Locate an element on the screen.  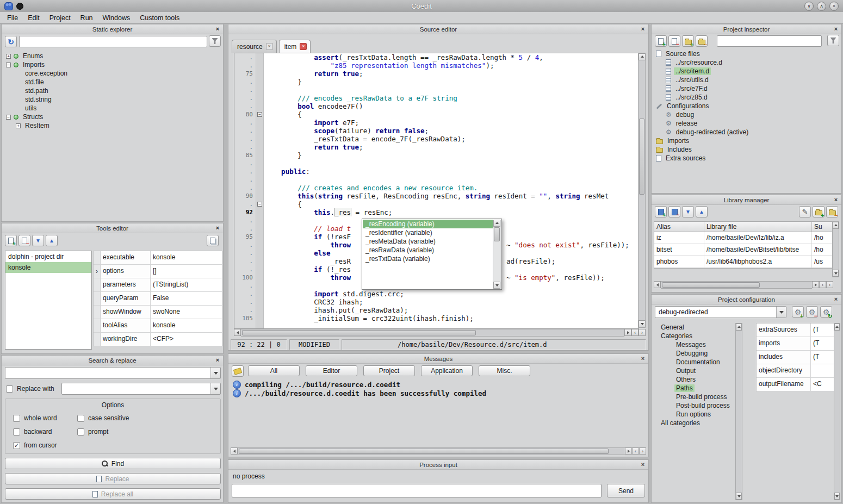
messages-horizontal-scrollbar: ‹ › is located at coordinates (438, 451).